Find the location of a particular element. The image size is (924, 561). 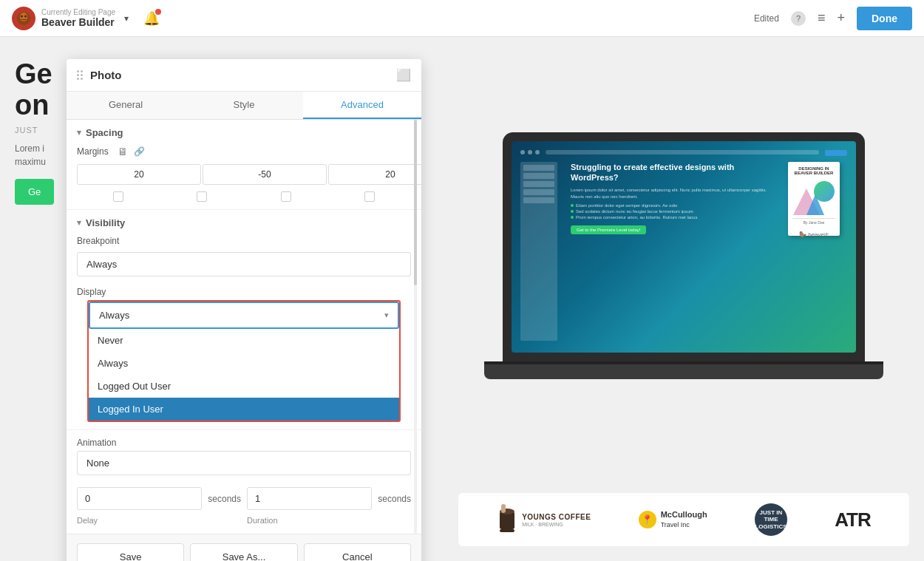

cancel-button: Cancel is located at coordinates (358, 552).